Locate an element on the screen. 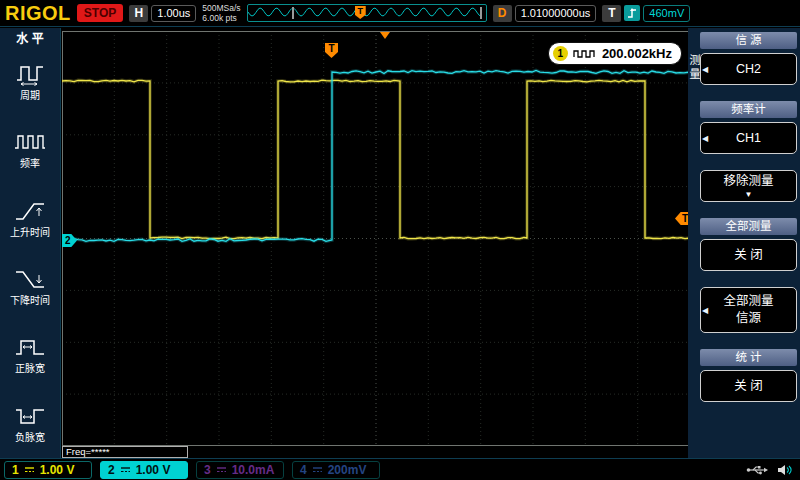 Image resolution: width=800 pixels, height=480 pixels. sidebar-title: 水 平 is located at coordinates (30, 39).